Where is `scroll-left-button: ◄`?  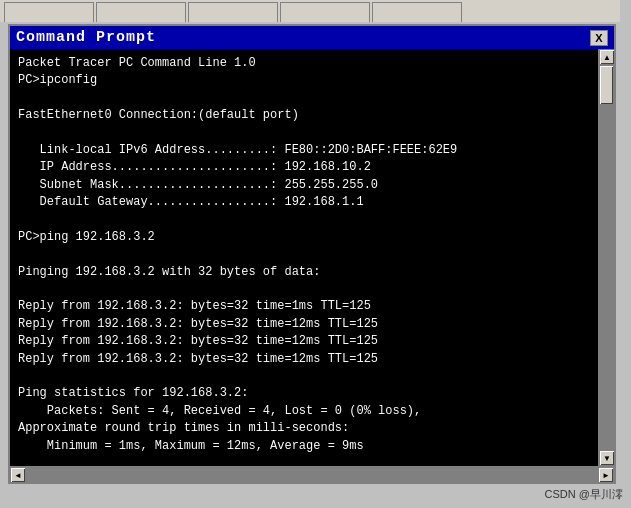 scroll-left-button: ◄ is located at coordinates (18, 475).